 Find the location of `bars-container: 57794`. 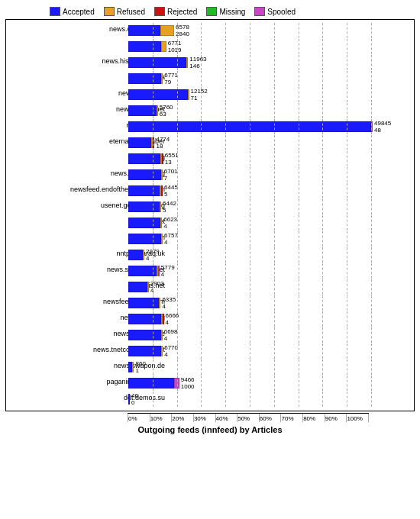

bars-container: 57794 is located at coordinates (151, 271).